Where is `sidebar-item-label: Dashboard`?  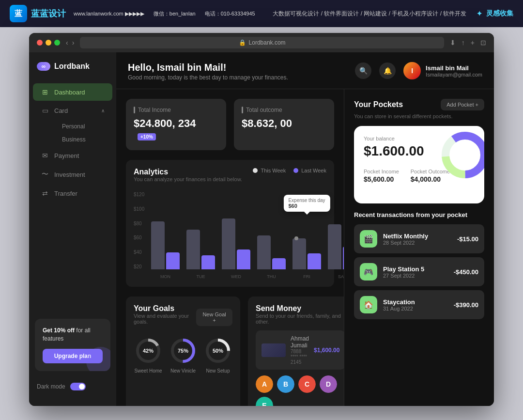 sidebar-item-label: Dashboard is located at coordinates (70, 92).